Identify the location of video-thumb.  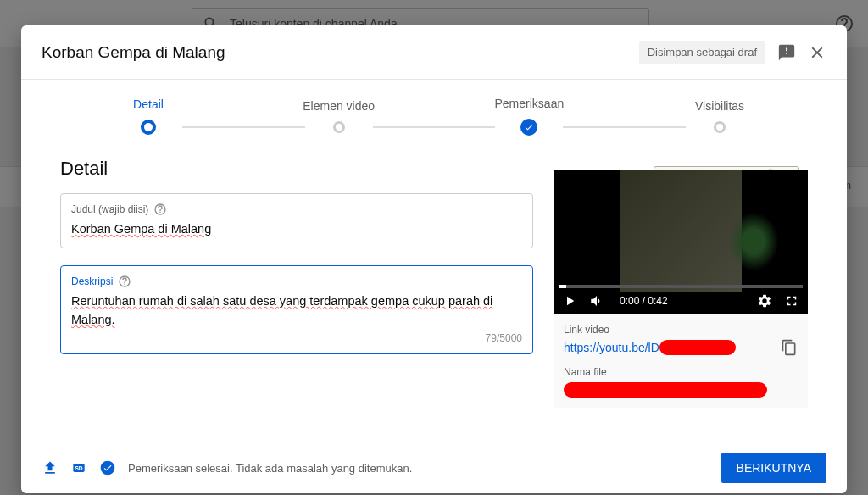
(681, 231).